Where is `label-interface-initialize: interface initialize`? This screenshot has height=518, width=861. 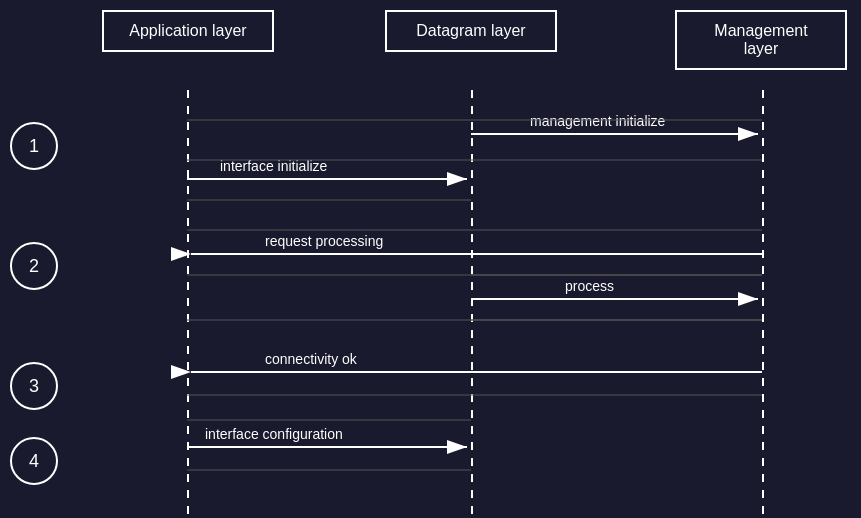
label-interface-initialize: interface initialize is located at coordinates (274, 166).